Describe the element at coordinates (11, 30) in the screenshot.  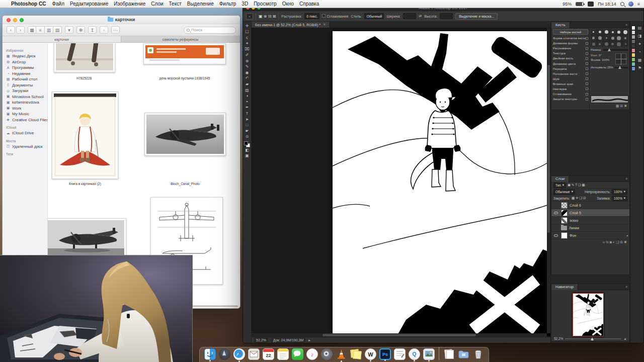
I see `back-button: ‹` at that location.